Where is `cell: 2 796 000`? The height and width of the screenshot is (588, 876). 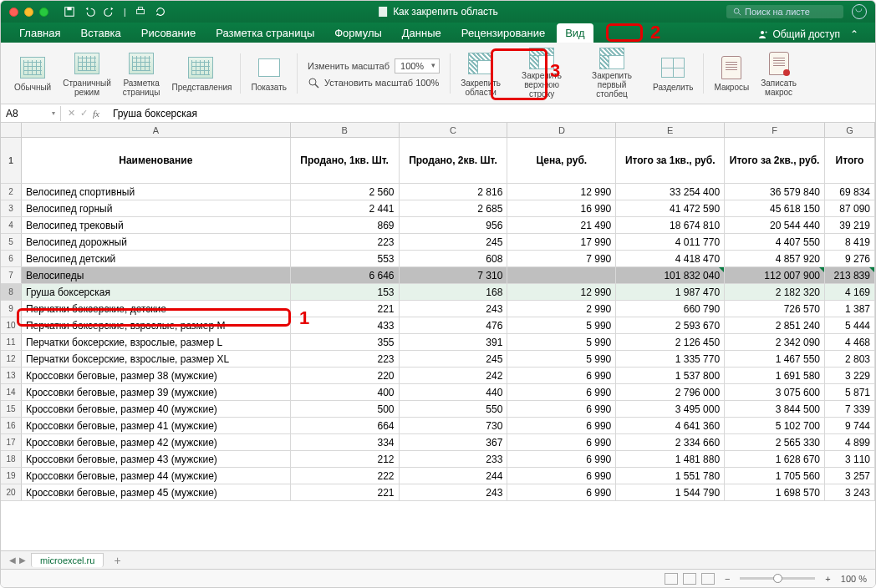
cell: 2 796 000 is located at coordinates (670, 393).